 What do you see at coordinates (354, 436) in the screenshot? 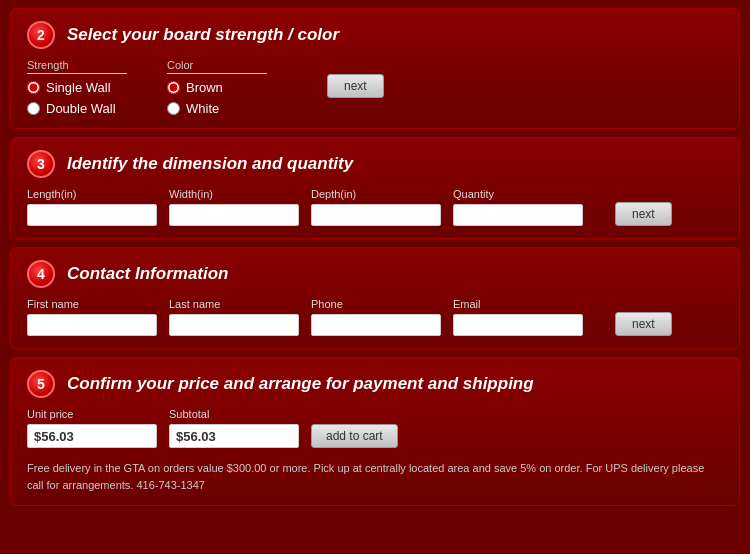
I see `add-to-cart-button: add to cart` at bounding box center [354, 436].